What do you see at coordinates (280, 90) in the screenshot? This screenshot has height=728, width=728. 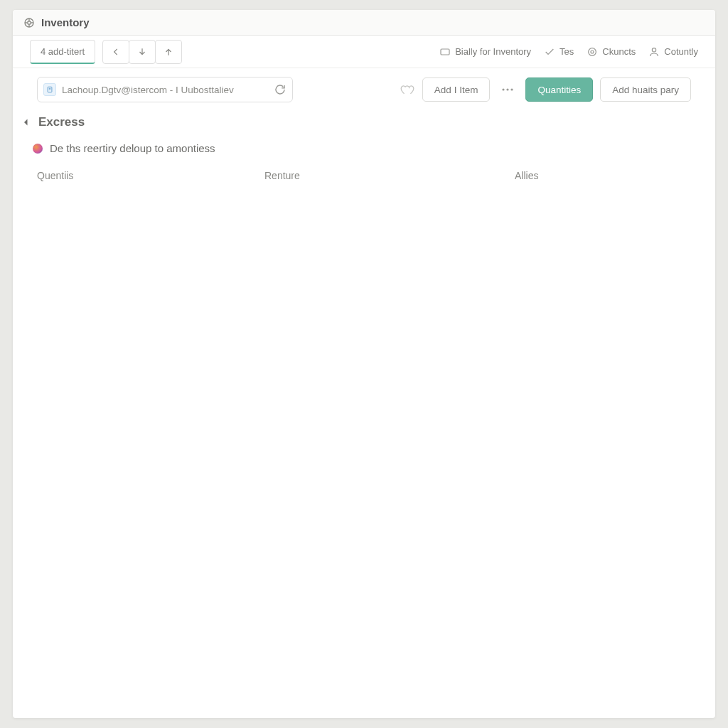 I see `refresh-button` at bounding box center [280, 90].